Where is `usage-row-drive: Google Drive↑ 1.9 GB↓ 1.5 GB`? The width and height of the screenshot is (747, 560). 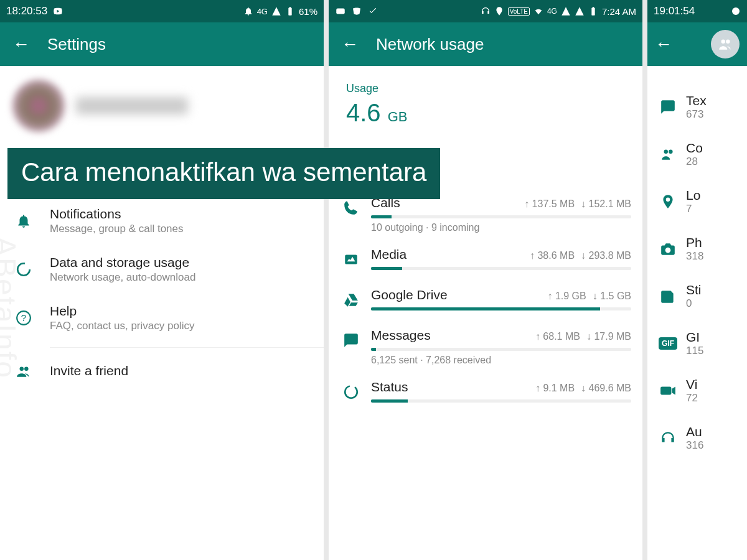
usage-row-drive: Google Drive↑ 1.9 GB↓ 1.5 GB is located at coordinates (486, 301).